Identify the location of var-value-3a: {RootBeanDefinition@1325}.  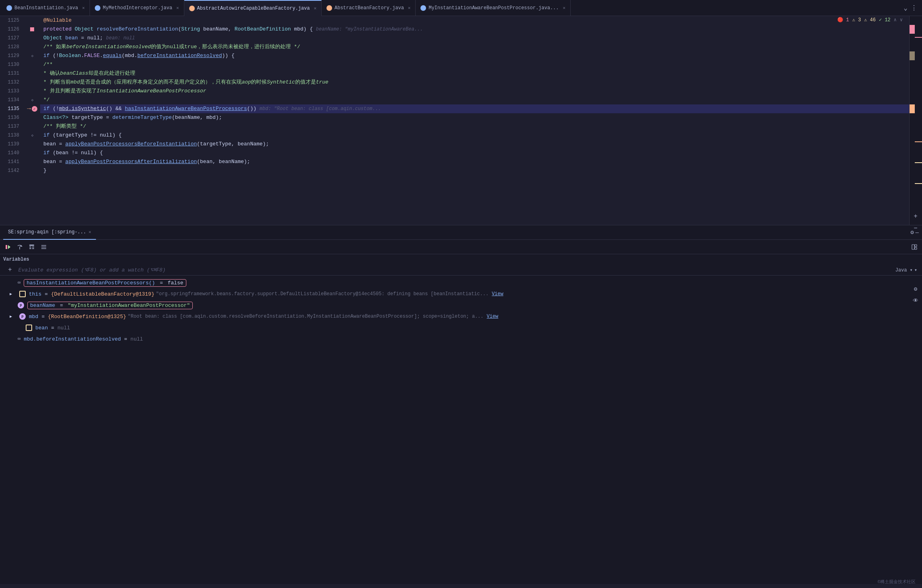
(87, 316).